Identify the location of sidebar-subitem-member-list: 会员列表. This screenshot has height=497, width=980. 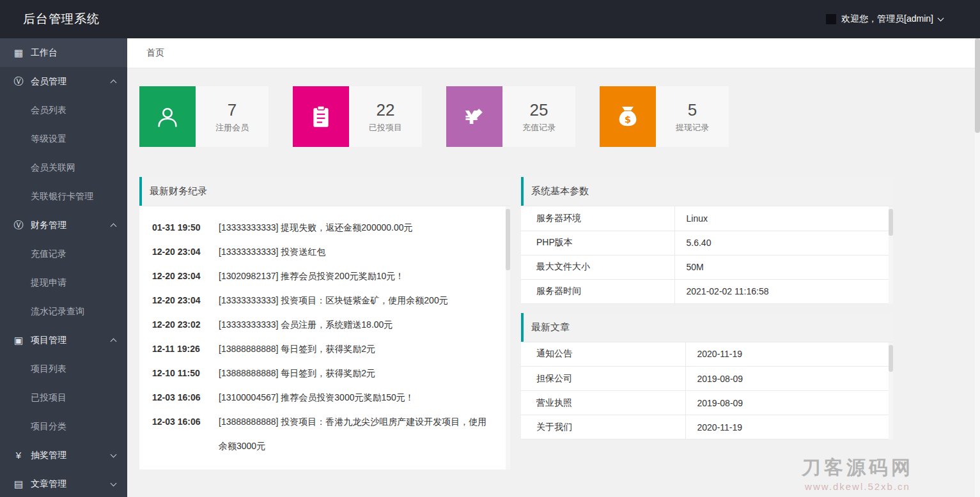
(64, 110).